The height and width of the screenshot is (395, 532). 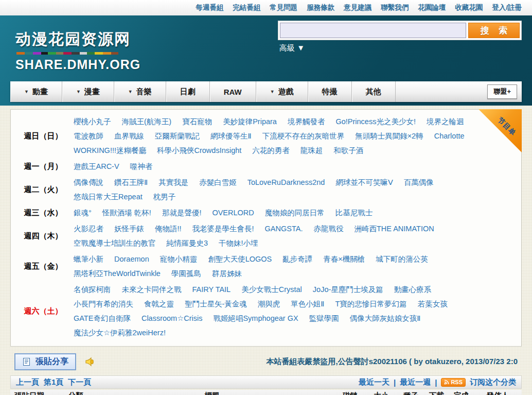 What do you see at coordinates (173, 182) in the screenshot?
I see `schedule-show-link: 其實我是` at bounding box center [173, 182].